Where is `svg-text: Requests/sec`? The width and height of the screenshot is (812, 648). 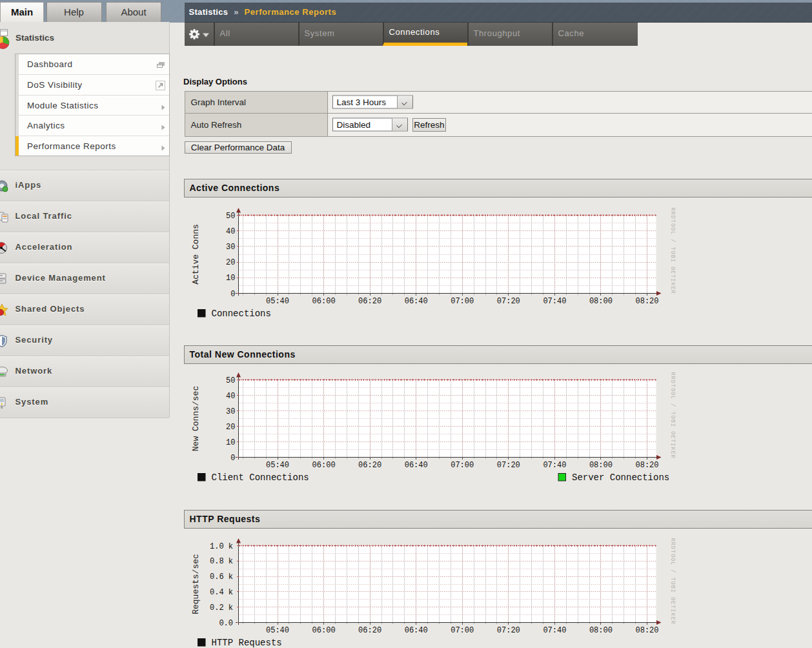 svg-text: Requests/sec is located at coordinates (196, 584).